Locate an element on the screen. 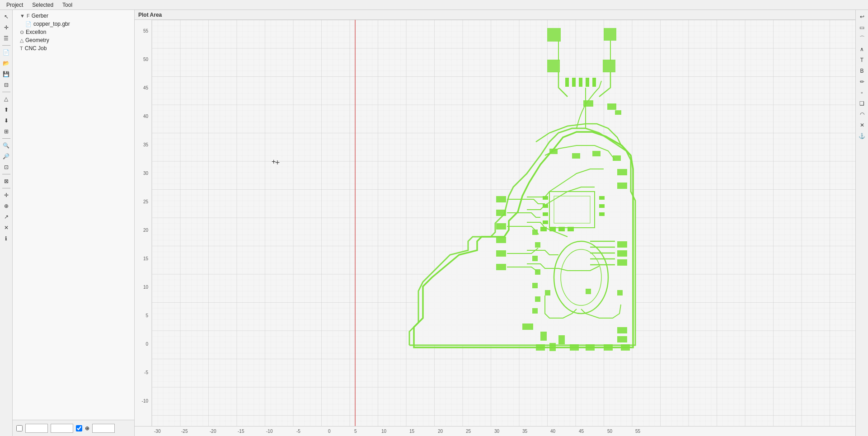 This screenshot has width=868, height=436. export-button: ⬇ is located at coordinates (6, 121).